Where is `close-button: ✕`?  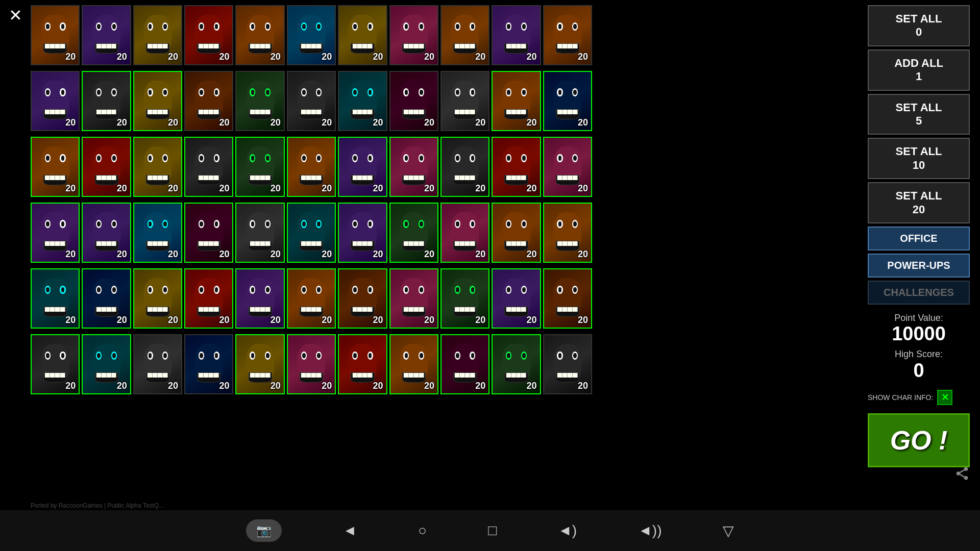
close-button: ✕ is located at coordinates (15, 15).